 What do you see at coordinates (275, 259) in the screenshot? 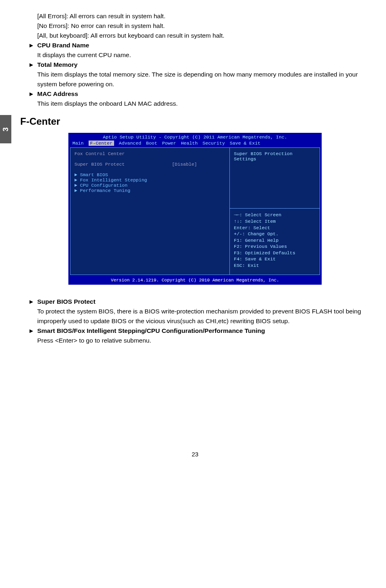
I see `help-line: F4: Save & Exit` at bounding box center [275, 259].